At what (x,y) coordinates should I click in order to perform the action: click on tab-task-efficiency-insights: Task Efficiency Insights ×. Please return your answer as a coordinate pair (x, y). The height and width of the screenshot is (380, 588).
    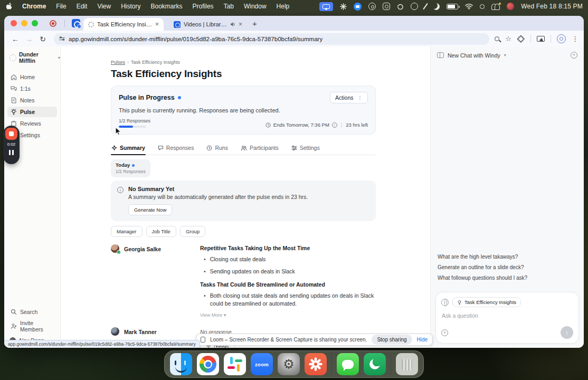
    Looking at the image, I should click on (124, 24).